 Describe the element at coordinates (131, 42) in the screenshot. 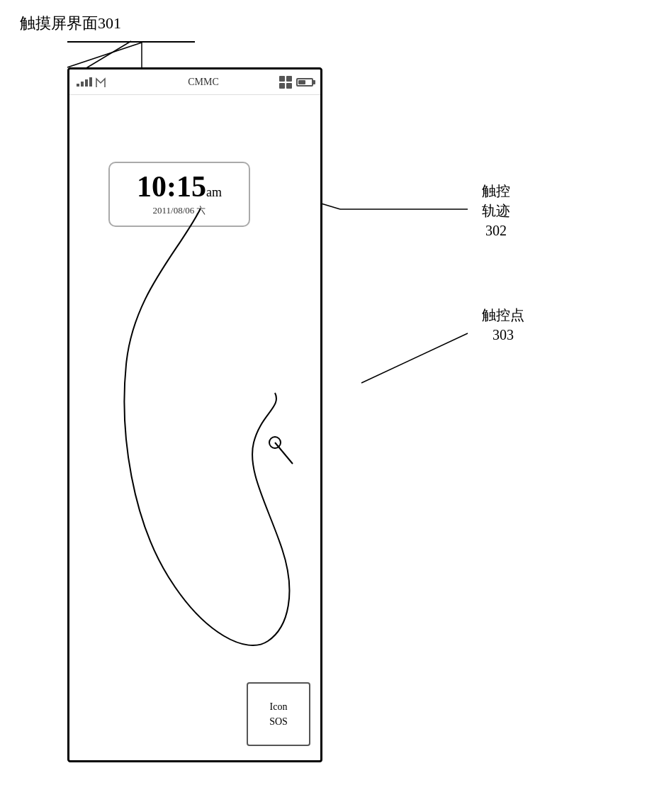

I see `title-underline` at that location.